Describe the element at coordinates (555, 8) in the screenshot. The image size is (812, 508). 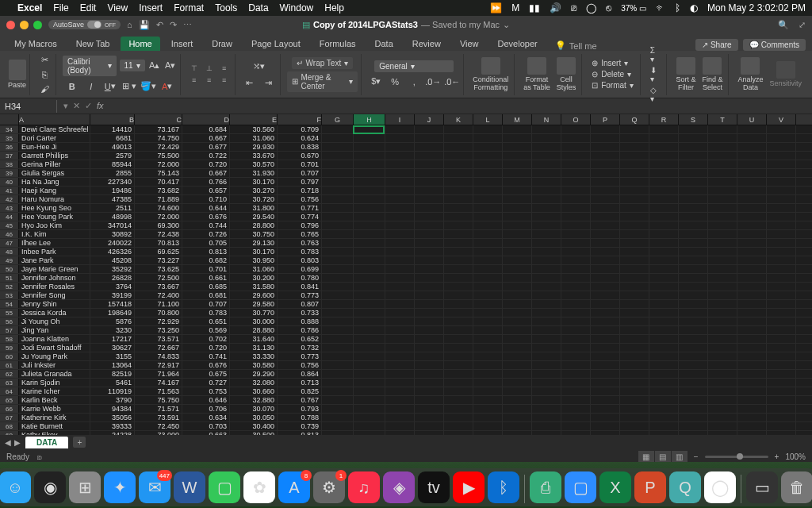
I see `volume-icon: 🔊` at that location.